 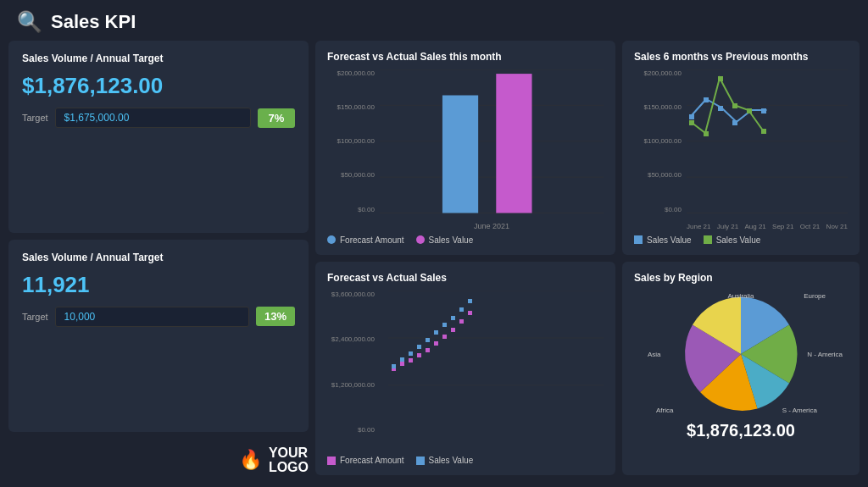 What do you see at coordinates (825, 354) in the screenshot?
I see `region-label-namerica: N - America` at bounding box center [825, 354].